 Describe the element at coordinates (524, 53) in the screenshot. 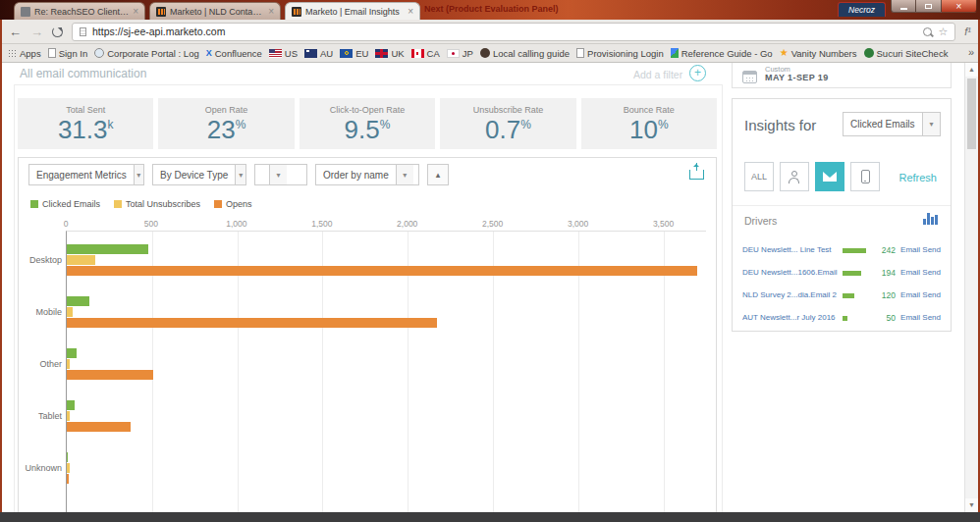

I see `bookmark-local-calling-guide: Local calling guide` at that location.